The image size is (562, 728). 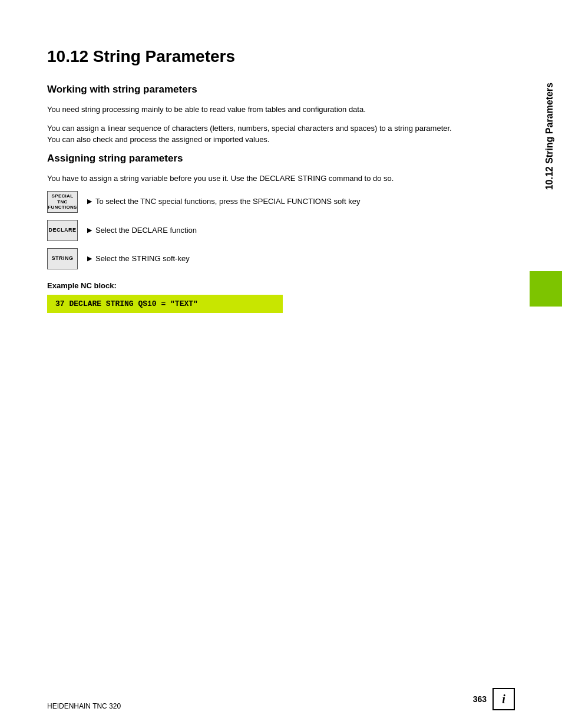 I want to click on step2-text: ▶ Select the DECLARE function, so click(x=142, y=228).